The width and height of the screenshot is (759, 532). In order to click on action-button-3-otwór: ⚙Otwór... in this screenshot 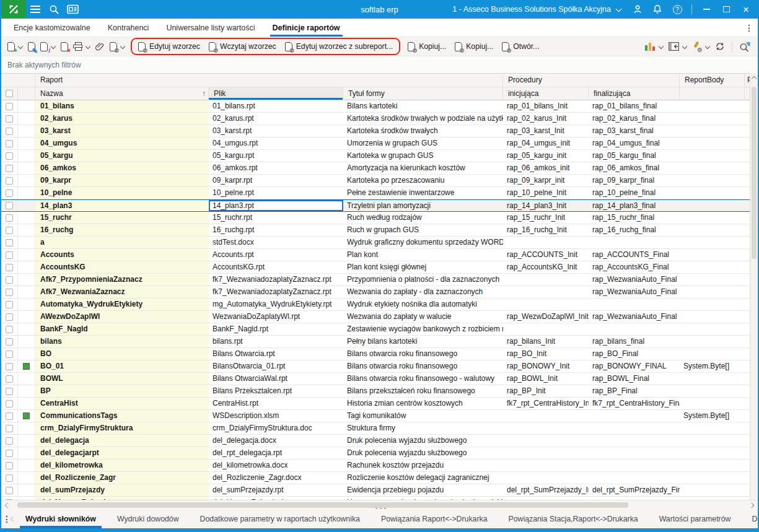, I will do `click(520, 47)`.